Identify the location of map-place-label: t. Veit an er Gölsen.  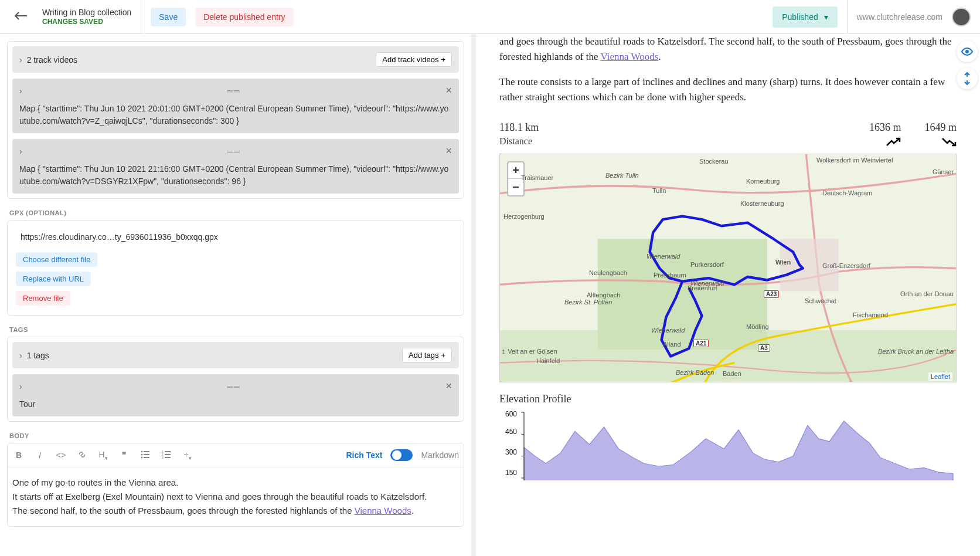
(530, 351).